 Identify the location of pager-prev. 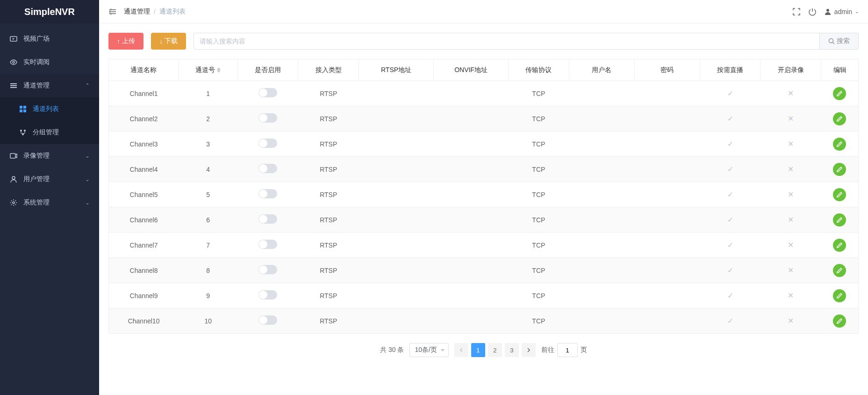
(461, 350).